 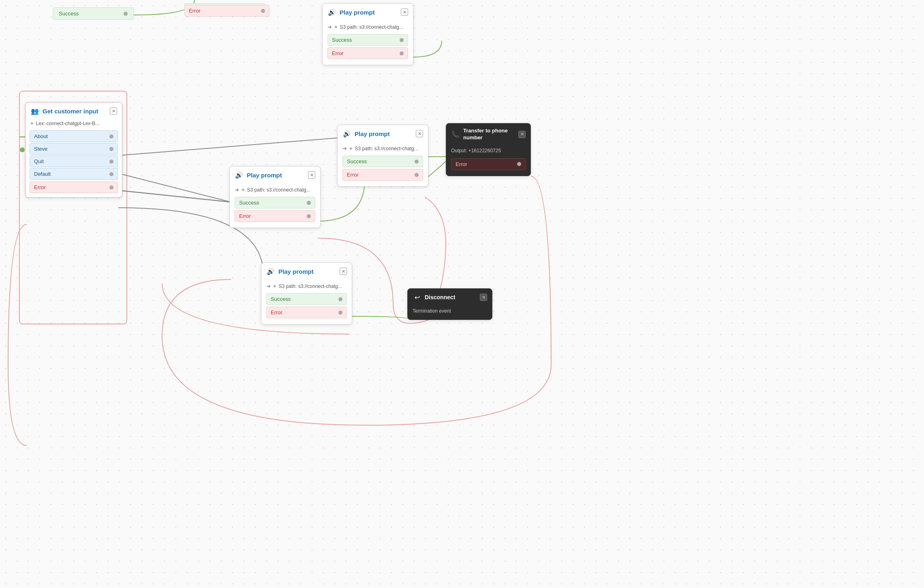 I want to click on steve-slot: Steve, so click(x=74, y=149).